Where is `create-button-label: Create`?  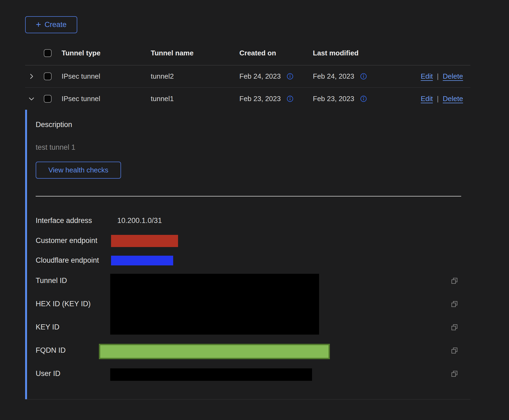 create-button-label: Create is located at coordinates (56, 25).